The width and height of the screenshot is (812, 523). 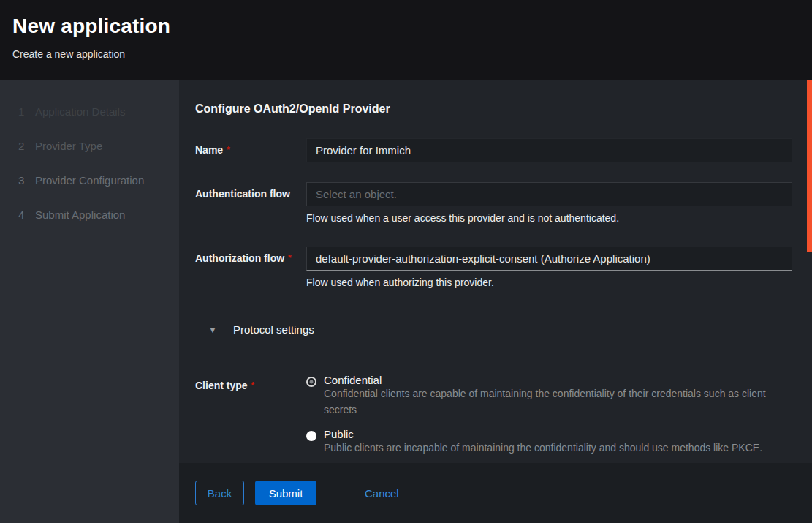 I want to click on submit-button: Submit, so click(x=286, y=493).